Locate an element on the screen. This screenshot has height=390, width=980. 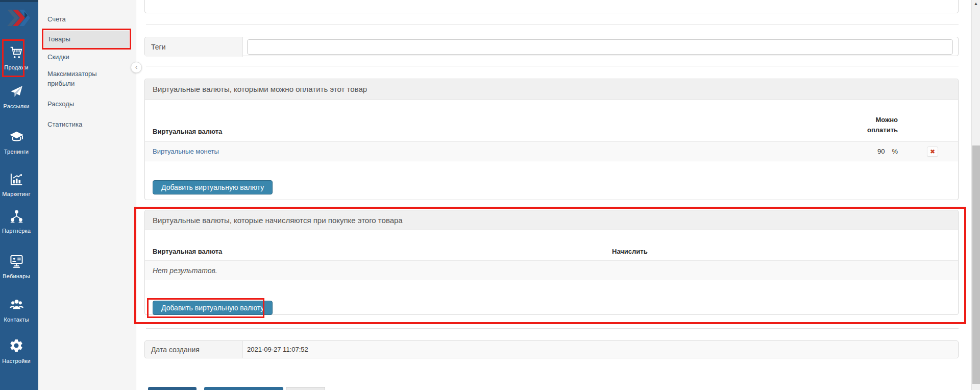
submenu-item-discounts: Скидки is located at coordinates (87, 57).